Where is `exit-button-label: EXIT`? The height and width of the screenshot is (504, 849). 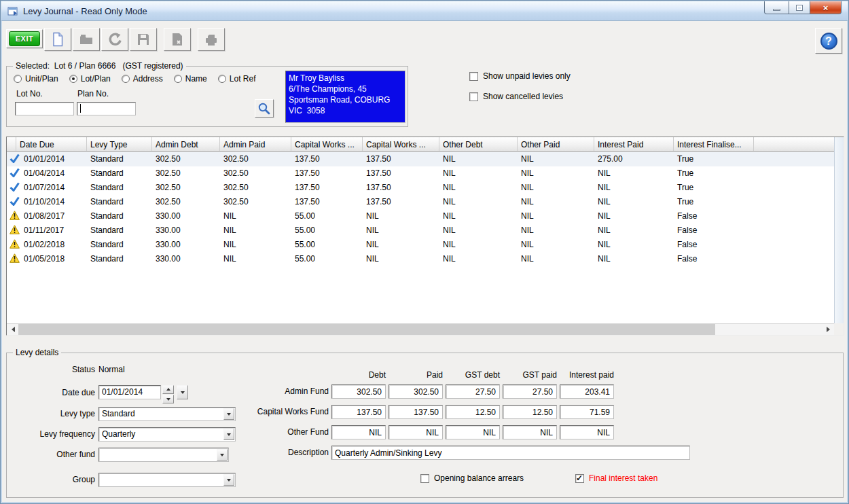 exit-button-label: EXIT is located at coordinates (24, 39).